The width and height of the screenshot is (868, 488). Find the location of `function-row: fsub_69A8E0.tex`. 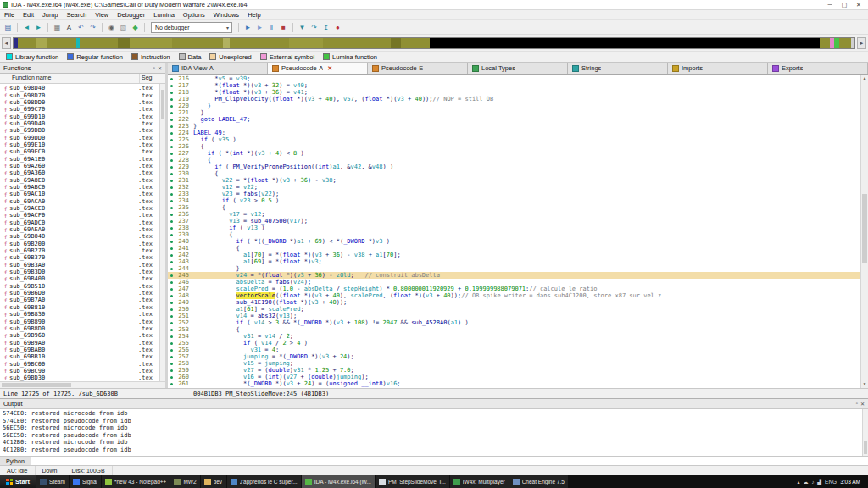

function-row: fsub_69A8E0.tex is located at coordinates (83, 180).